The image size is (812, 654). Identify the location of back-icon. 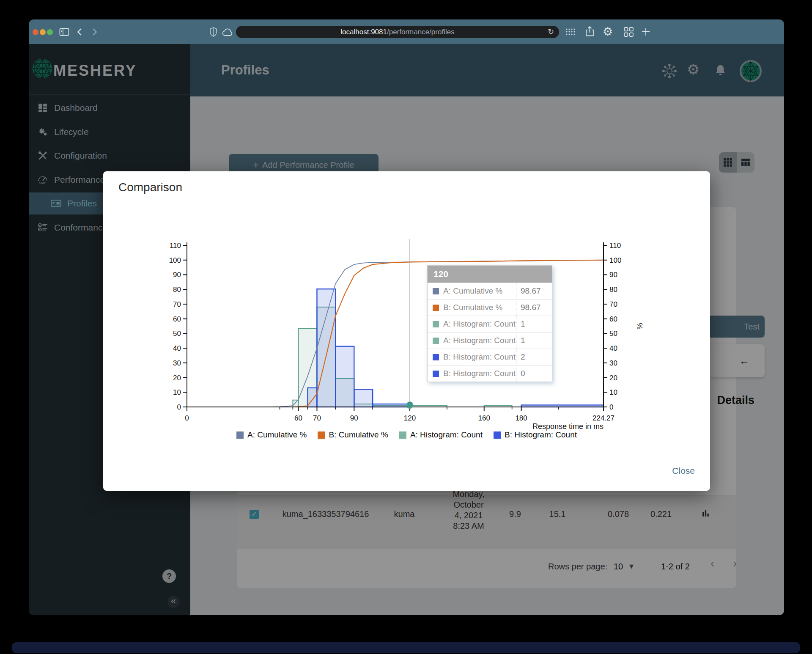
(80, 32).